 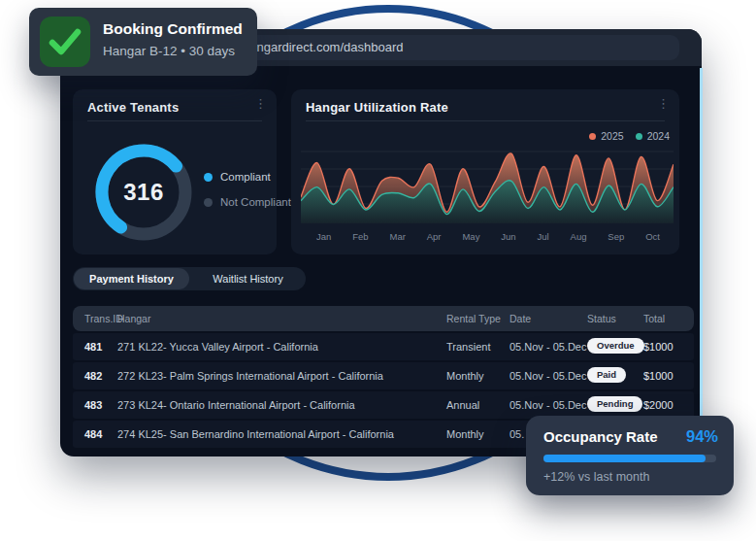 I want to click on table-header-row: Trans.ID Hangar Rental Type Date Status …, so click(x=383, y=319).